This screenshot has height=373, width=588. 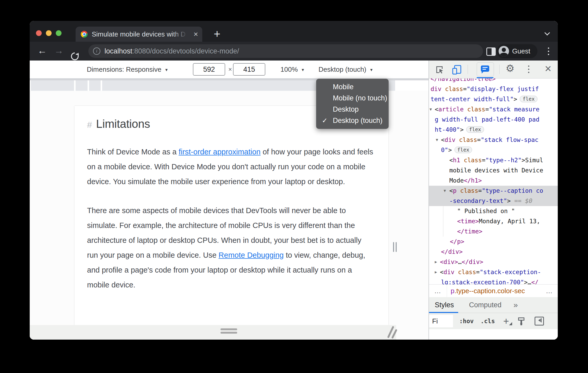 I want to click on devtools-close-icon: ×, so click(x=548, y=69).